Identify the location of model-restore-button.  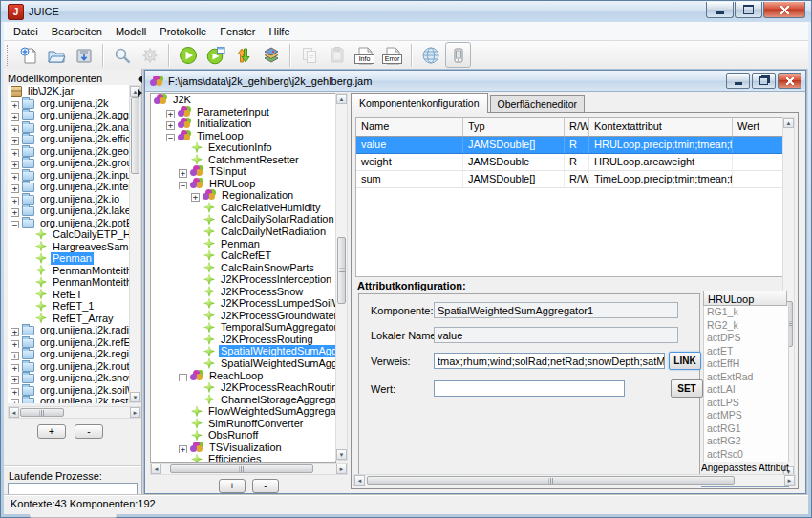
(764, 80).